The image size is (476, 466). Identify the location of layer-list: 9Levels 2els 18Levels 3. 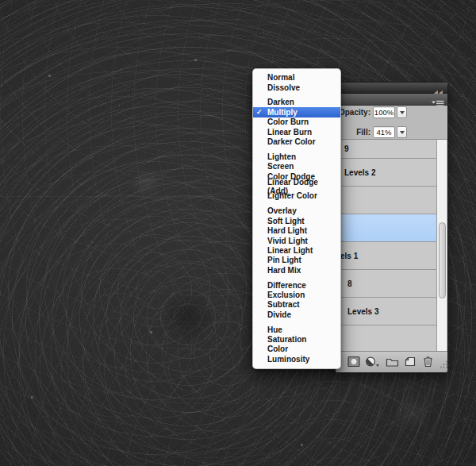
(386, 246).